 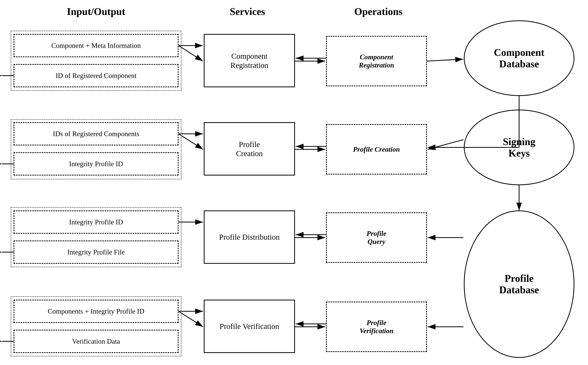 I want to click on op-box-profile-query: ProfileQuery, so click(x=376, y=238).